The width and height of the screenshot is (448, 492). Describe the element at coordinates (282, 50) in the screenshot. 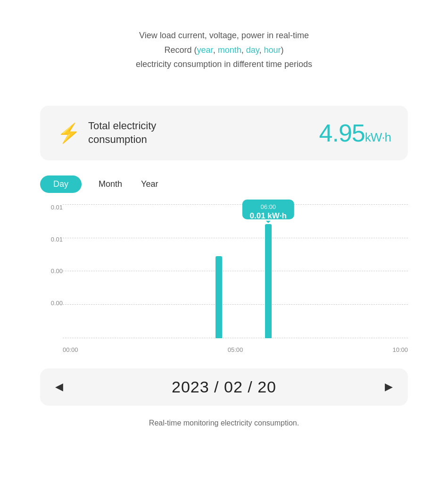

I see `header-line2-suffix: )` at that location.